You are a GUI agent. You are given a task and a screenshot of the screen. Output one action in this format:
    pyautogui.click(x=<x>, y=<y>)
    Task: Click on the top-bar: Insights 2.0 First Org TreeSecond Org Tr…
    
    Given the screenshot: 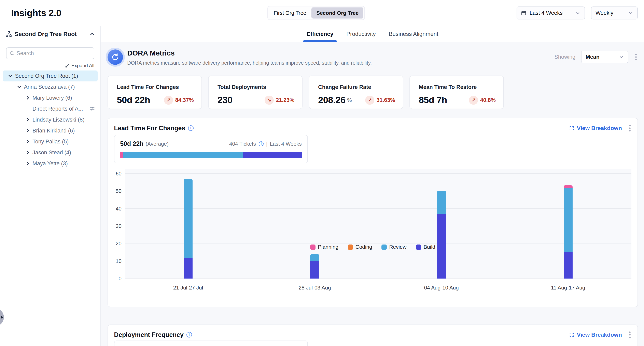 What is the action you would take?
    pyautogui.click(x=322, y=13)
    